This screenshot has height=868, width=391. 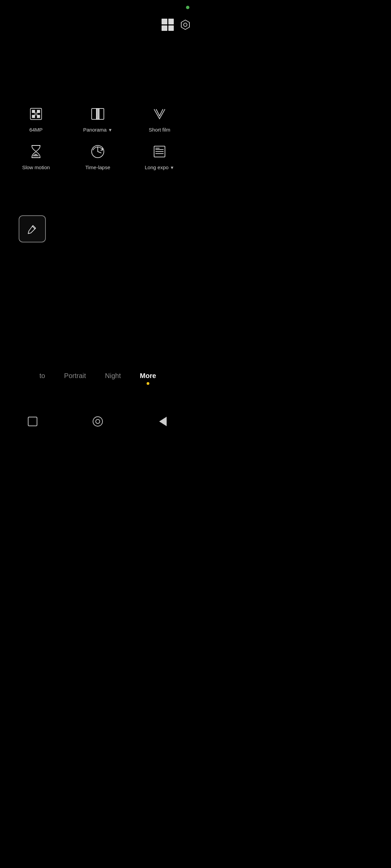 I want to click on short-film-label: Short film, so click(x=160, y=130).